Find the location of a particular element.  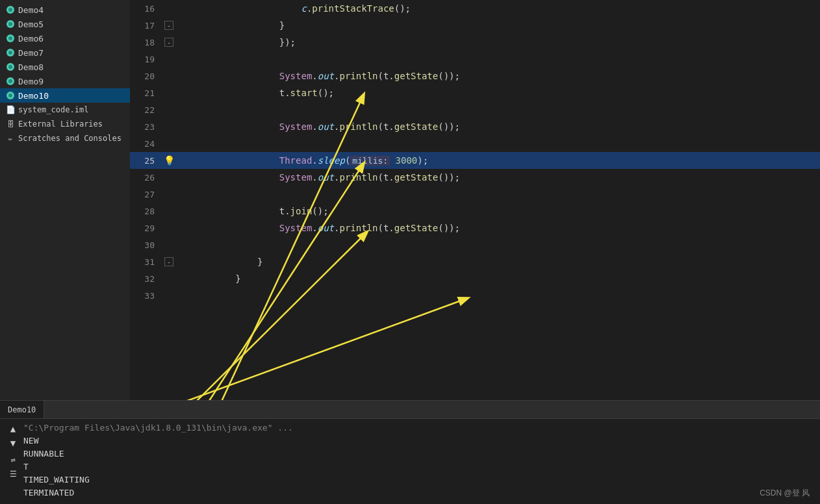

console-cmd-text: "C:\Program Files\Java\jdk1.8.0_131\bin\… is located at coordinates (159, 427).